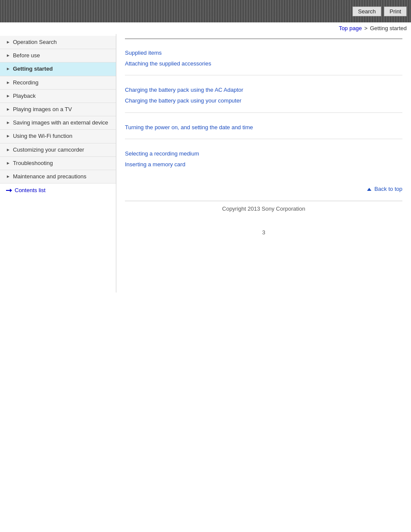  What do you see at coordinates (389, 28) in the screenshot?
I see `breadcrumb-current: Getting started` at bounding box center [389, 28].